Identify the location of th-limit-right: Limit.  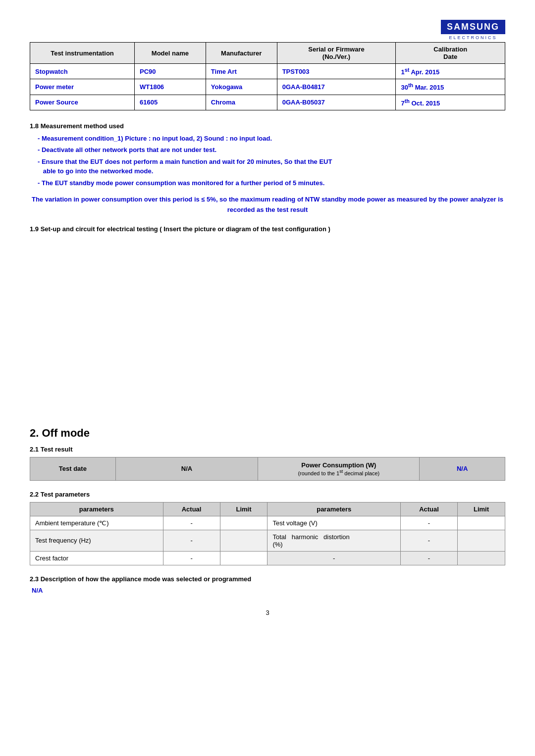
(482, 509).